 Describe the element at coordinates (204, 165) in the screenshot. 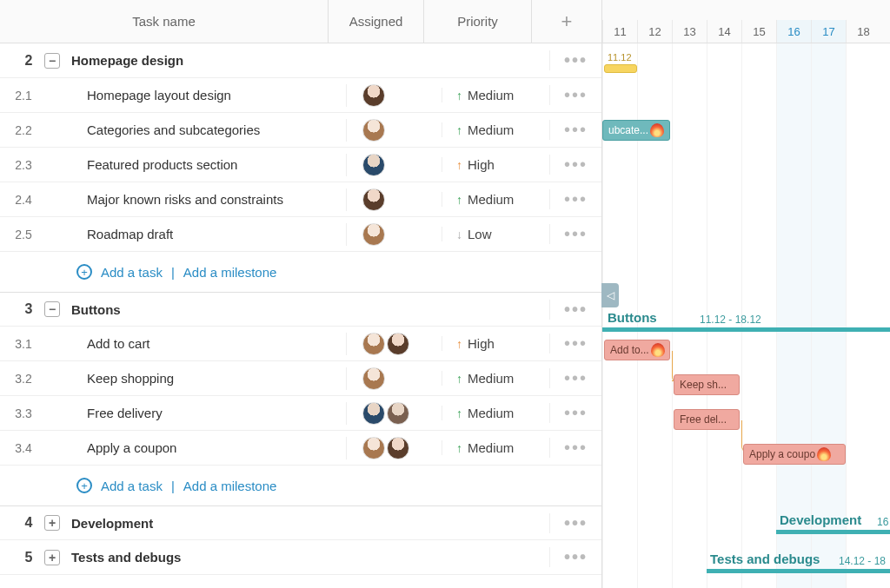

I see `task-name: Featured products section` at that location.